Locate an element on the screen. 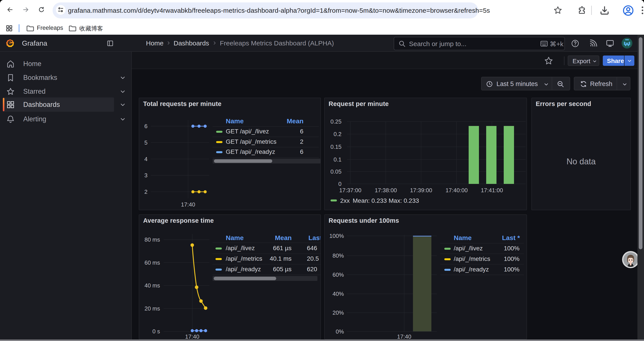 This screenshot has width=644, height=341. svg-text: 0.1 is located at coordinates (338, 160).